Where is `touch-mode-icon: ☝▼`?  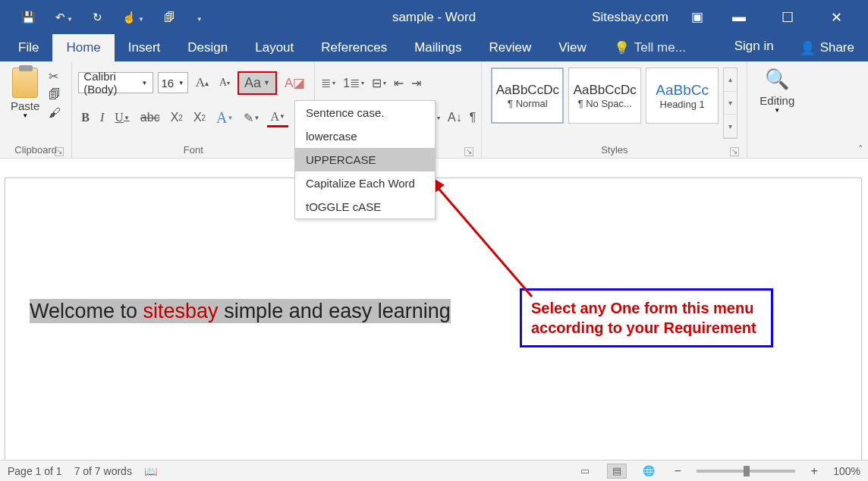
touch-mode-icon: ☝▼ is located at coordinates (134, 17).